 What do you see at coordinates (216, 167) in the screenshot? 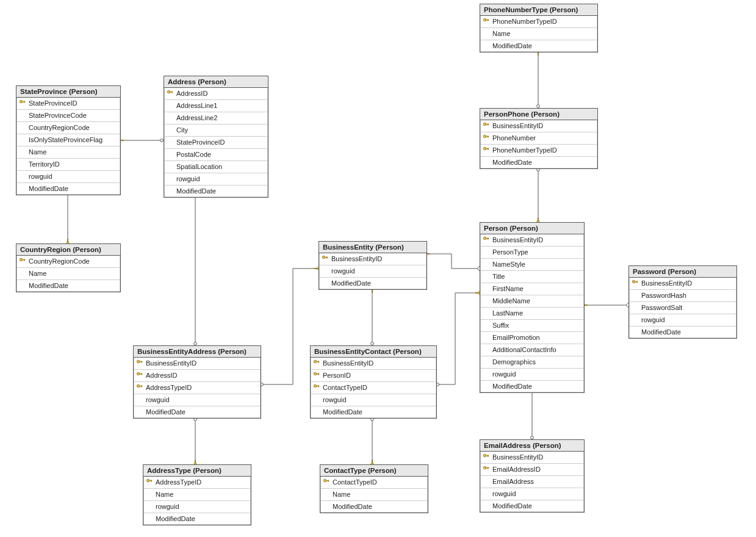
I see `column-row: SpatialLocation` at bounding box center [216, 167].